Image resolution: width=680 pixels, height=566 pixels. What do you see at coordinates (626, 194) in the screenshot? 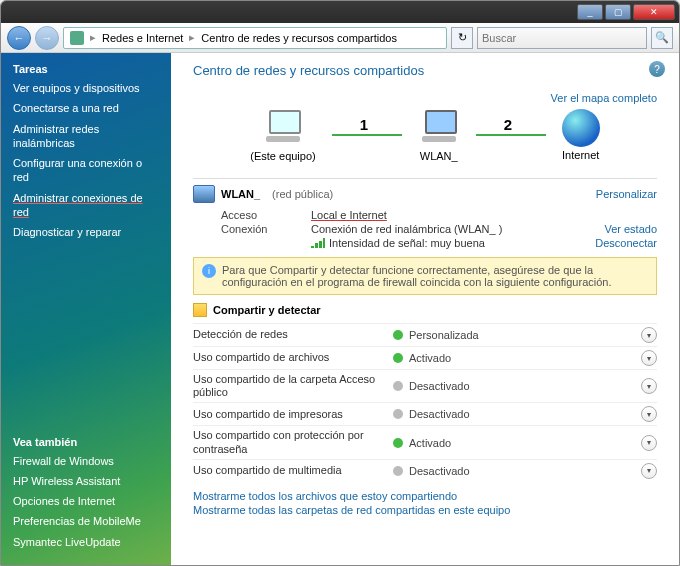
I see `customize-link: Personalizar` at bounding box center [626, 194].